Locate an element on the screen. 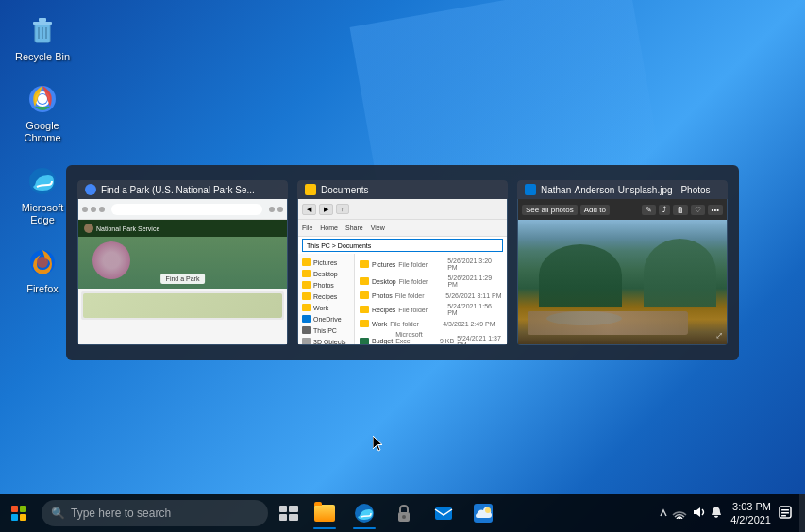  recycle-bin-icon: Recycle Bin is located at coordinates (42, 38).